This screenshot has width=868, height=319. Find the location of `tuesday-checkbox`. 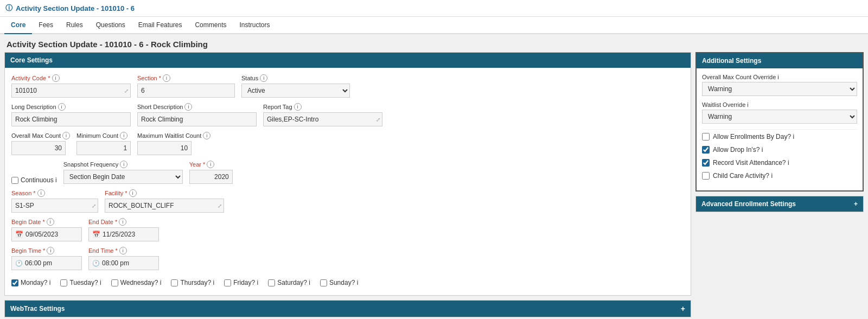

tuesday-checkbox is located at coordinates (64, 283).